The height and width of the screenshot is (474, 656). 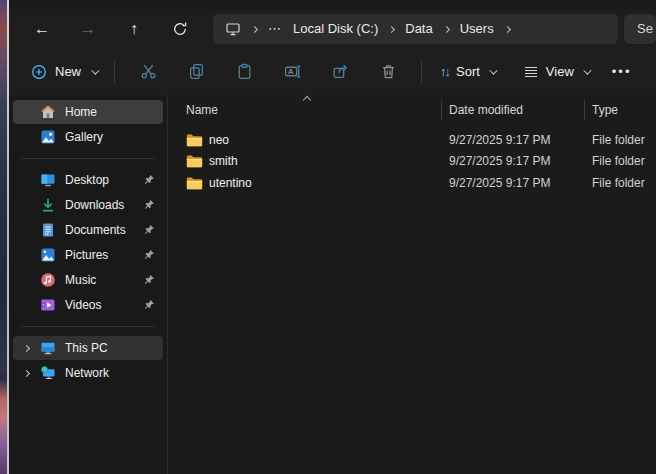 I want to click on pictures-icon, so click(x=48, y=255).